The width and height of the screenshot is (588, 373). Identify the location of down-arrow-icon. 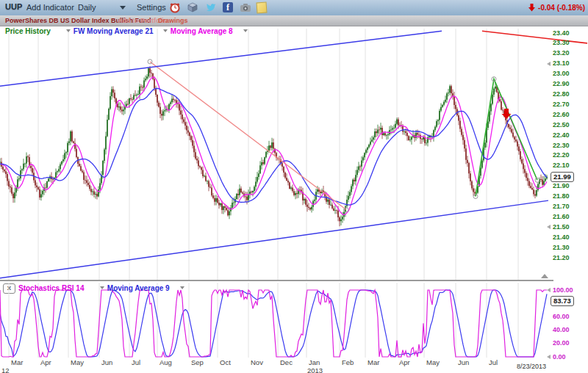
(532, 7).